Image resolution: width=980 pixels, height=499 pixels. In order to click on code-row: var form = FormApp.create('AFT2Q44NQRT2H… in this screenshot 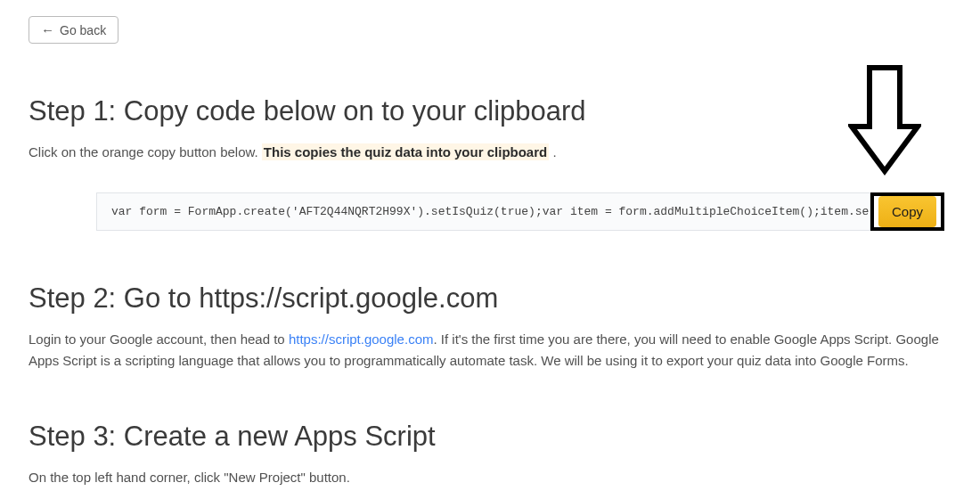, I will do `click(520, 212)`.